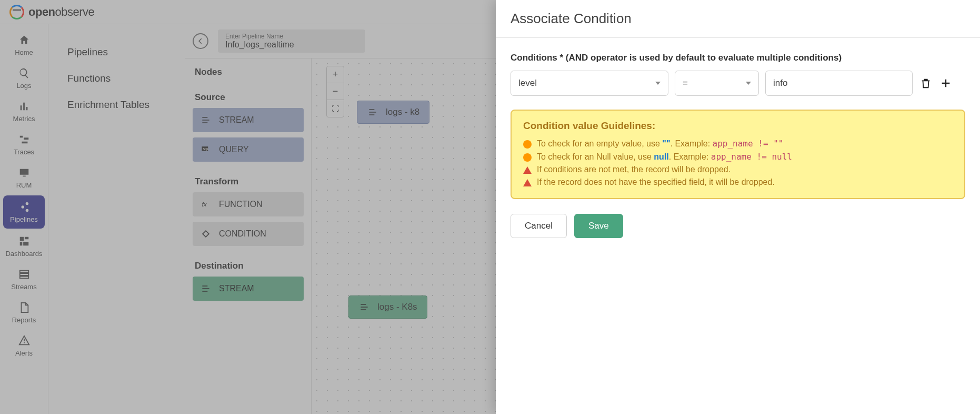 The image size is (980, 414). What do you see at coordinates (666, 143) in the screenshot?
I see `guideline-keyword: ""` at bounding box center [666, 143].